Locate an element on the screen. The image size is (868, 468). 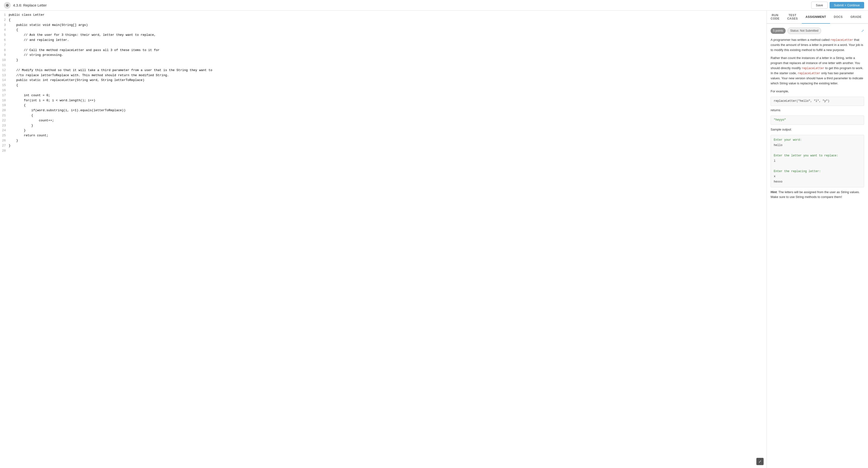
tab-run-code: RUN CODE is located at coordinates (775, 17).